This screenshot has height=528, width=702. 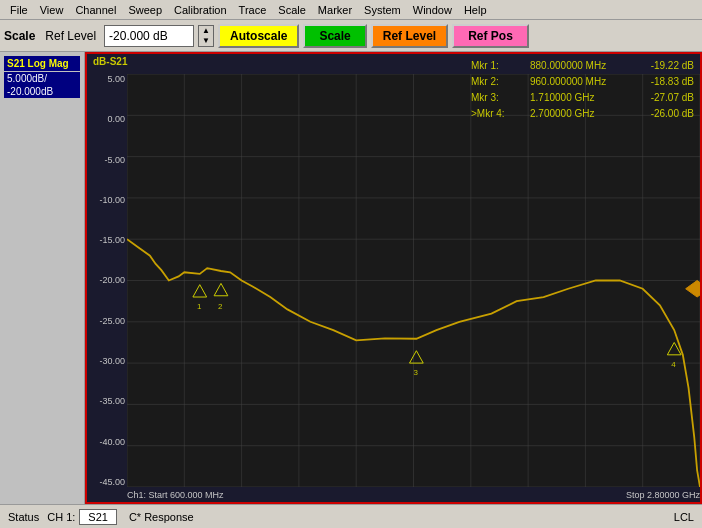 I want to click on marker-info: Mkr 1: 880.000000 MHz -19.22 dB Mkr 2: 9…, so click(x=582, y=90).